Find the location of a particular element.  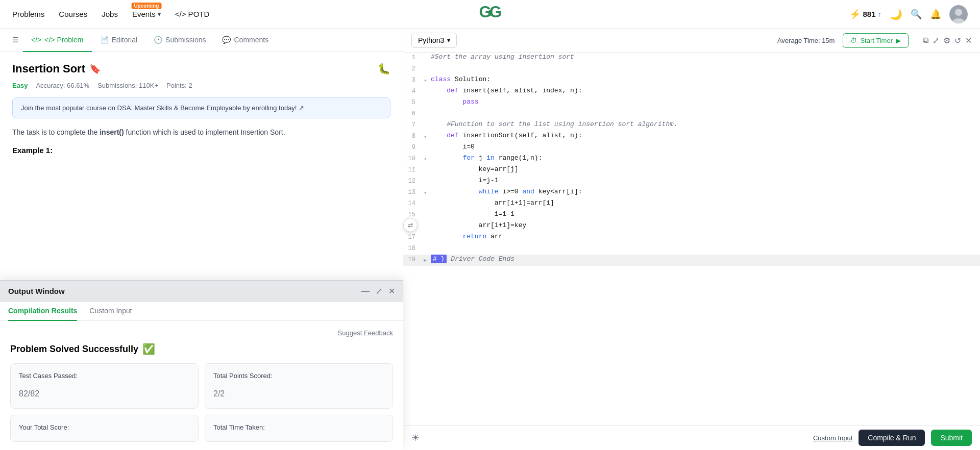

notification-icon: 🔔 is located at coordinates (936, 14).